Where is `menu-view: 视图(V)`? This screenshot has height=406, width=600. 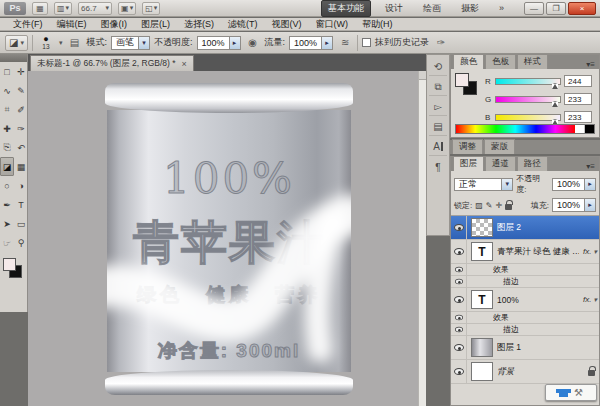
menu-view: 视图(V) is located at coordinates (287, 24).